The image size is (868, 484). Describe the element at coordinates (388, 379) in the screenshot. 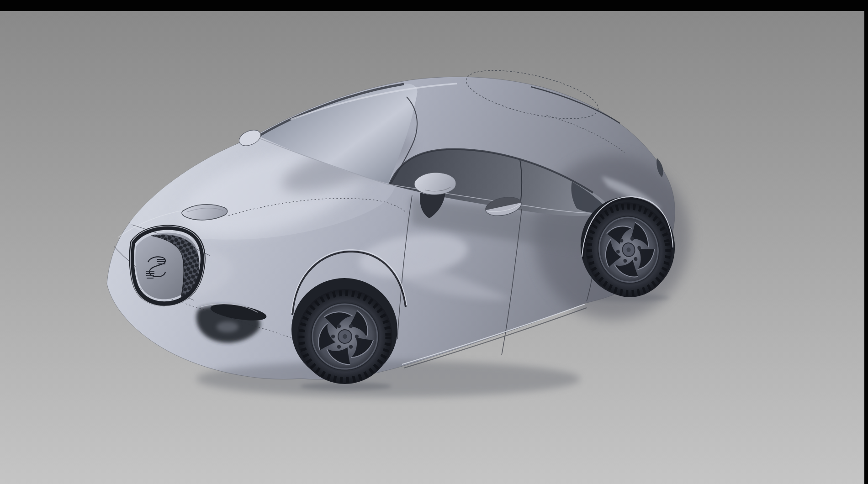

I see `lower-body-shading` at that location.